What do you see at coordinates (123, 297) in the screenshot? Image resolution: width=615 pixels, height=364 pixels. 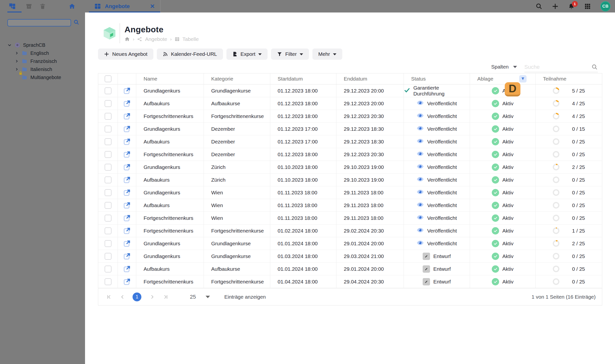 I see `prev-page-icon` at bounding box center [123, 297].